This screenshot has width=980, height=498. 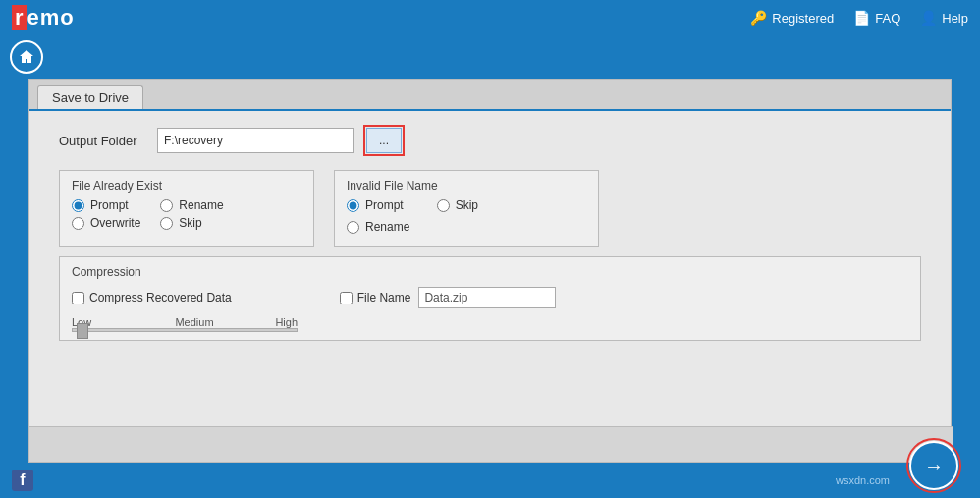 What do you see at coordinates (877, 18) in the screenshot?
I see `faq-nav: 📄 FAQ` at bounding box center [877, 18].